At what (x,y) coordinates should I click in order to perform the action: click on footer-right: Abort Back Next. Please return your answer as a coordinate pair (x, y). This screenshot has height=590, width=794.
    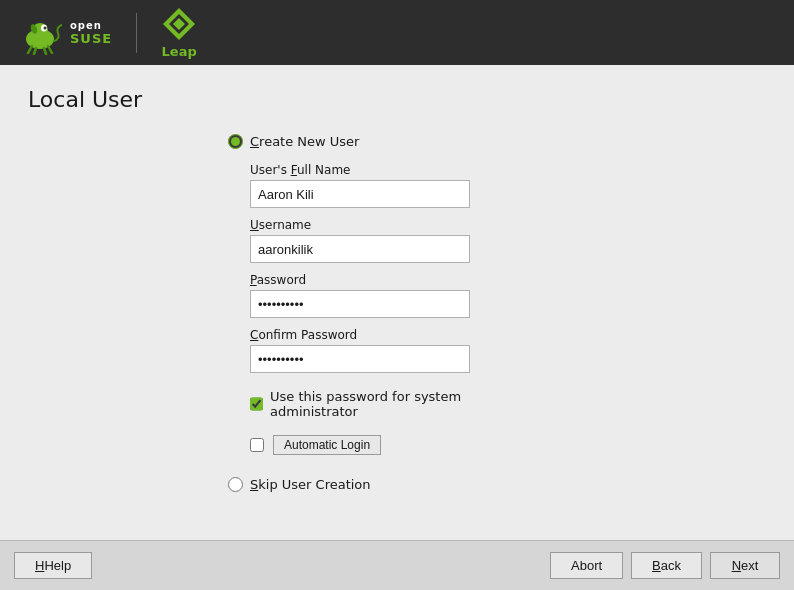
    Looking at the image, I should click on (665, 566).